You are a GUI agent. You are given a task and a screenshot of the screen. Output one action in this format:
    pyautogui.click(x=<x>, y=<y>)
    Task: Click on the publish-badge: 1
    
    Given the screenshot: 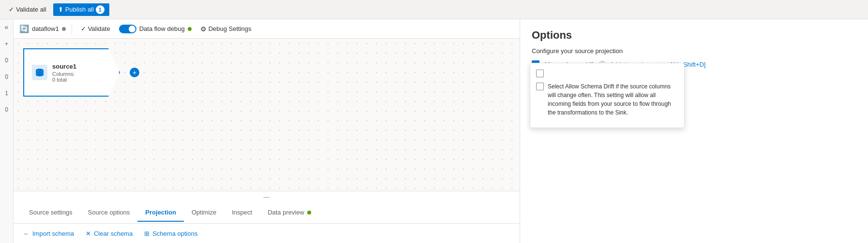 What is the action you would take?
    pyautogui.click(x=100, y=10)
    